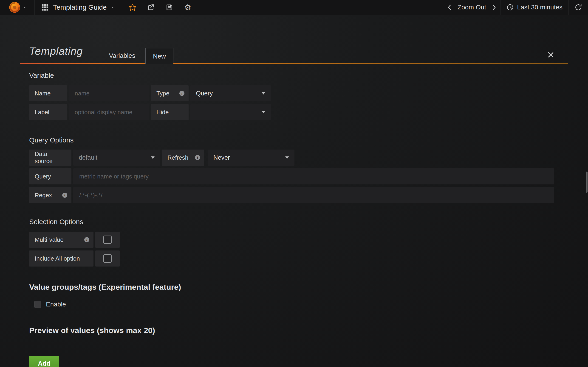  I want to click on multi-value-label: Multi-value i, so click(61, 240).